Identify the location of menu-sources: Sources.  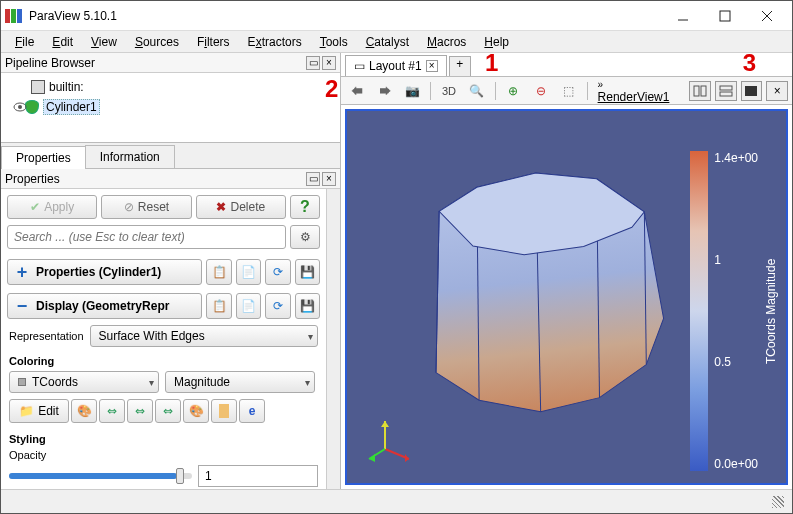
(157, 42).